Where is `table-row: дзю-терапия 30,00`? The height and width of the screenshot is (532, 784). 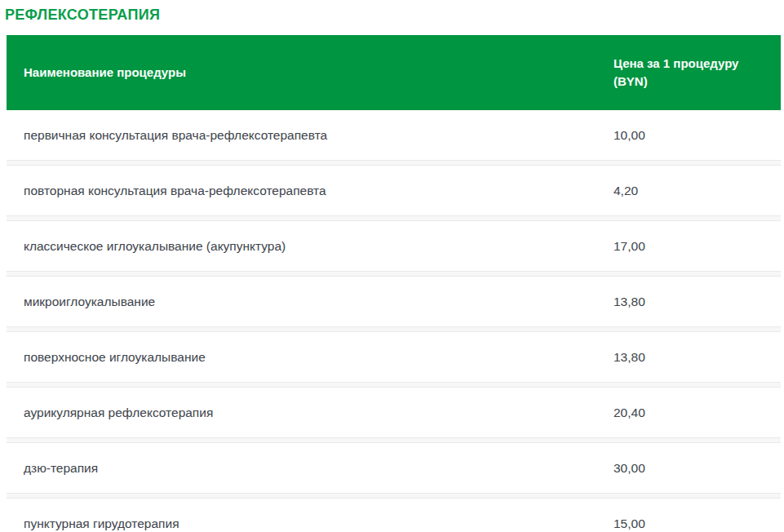
table-row: дзю-терапия 30,00 is located at coordinates (393, 468).